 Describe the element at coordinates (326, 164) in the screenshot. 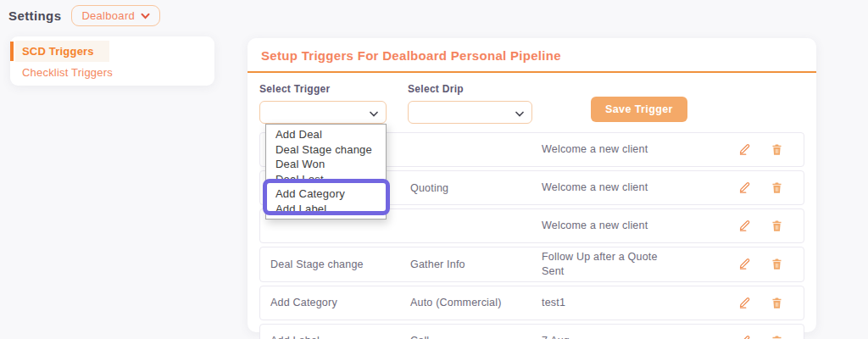

I see `dropdown-option: Deal Won` at that location.